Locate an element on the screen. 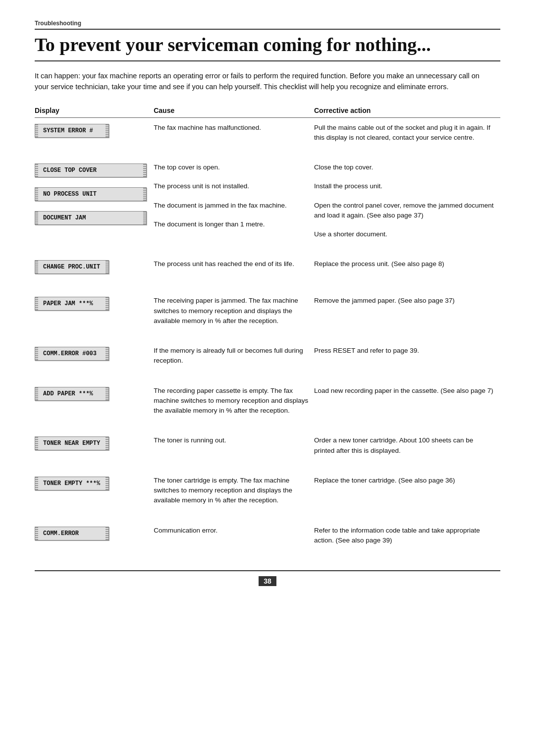  cause-cell: The process unit has reached the end of … is located at coordinates (234, 268).